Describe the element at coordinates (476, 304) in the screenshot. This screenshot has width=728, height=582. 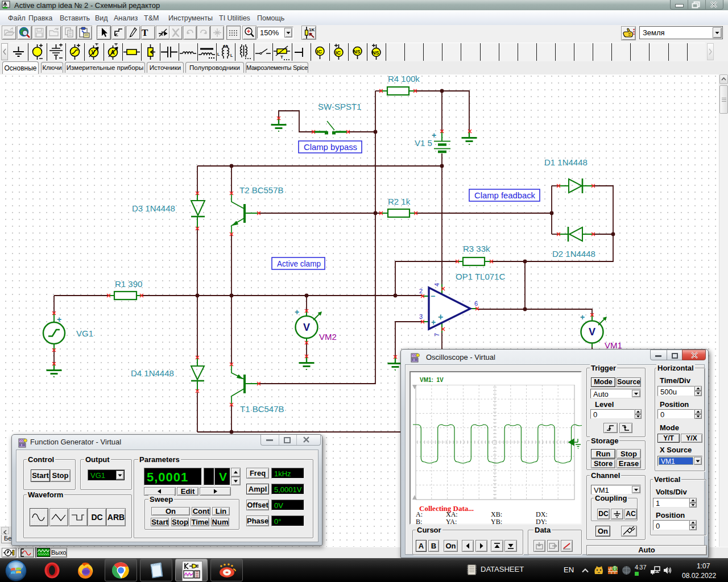
I see `svg-text: 6` at that location.